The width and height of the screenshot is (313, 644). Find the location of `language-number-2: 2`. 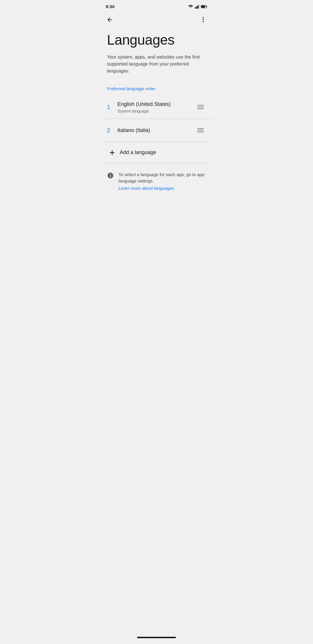

language-number-2: 2 is located at coordinates (112, 131).